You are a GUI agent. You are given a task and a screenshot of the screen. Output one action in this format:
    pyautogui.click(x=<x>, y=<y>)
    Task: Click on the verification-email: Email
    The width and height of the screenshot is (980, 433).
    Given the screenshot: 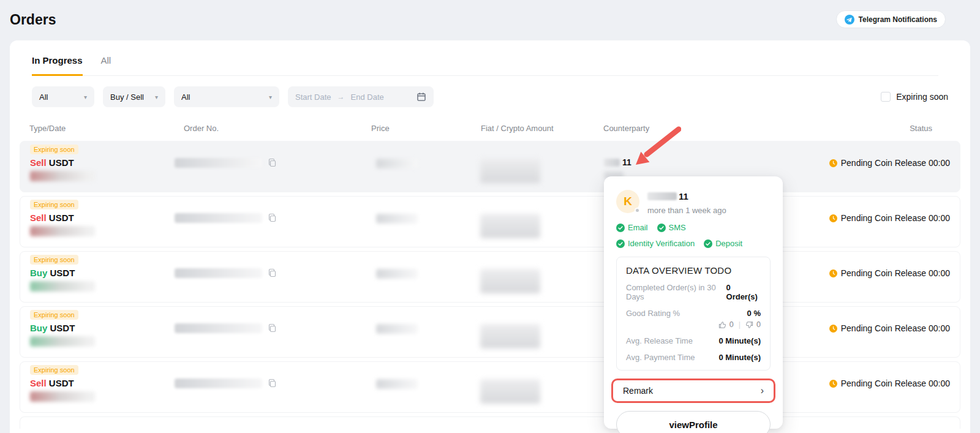 What is the action you would take?
    pyautogui.click(x=632, y=228)
    